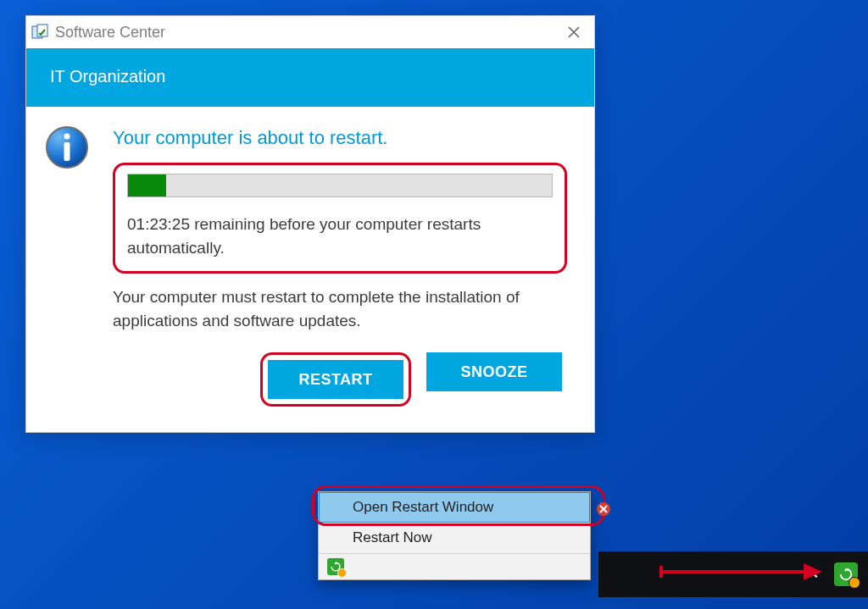 The height and width of the screenshot is (609, 868). What do you see at coordinates (40, 32) in the screenshot?
I see `software-center-icon` at bounding box center [40, 32].